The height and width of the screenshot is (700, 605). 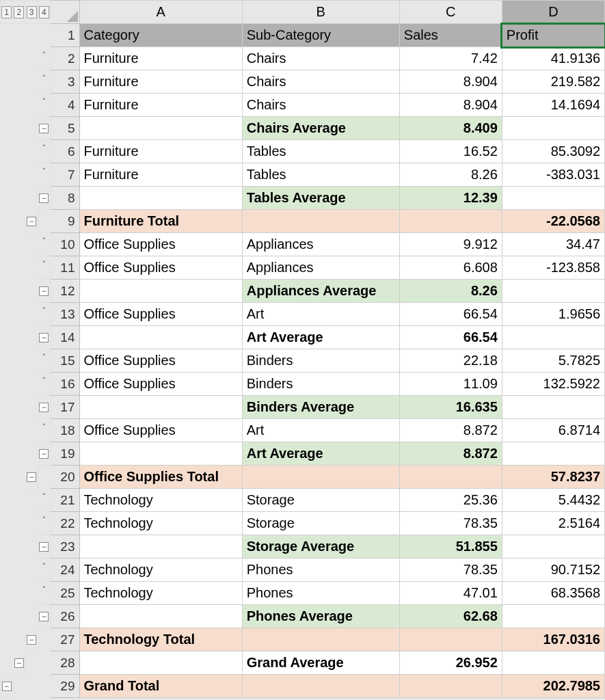 I want to click on cell-A6: Furniture, so click(x=161, y=152).